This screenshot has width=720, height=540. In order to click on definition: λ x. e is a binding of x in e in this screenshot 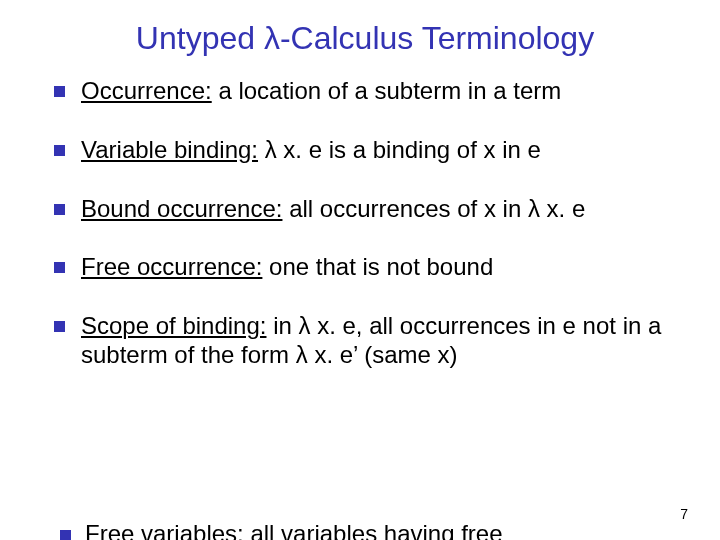, I will do `click(400, 150)`.